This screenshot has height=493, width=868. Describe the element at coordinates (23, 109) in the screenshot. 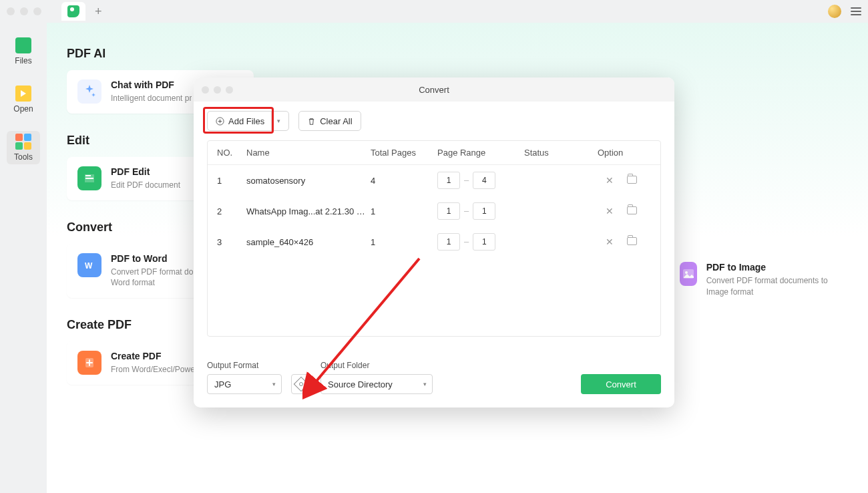

I see `sidebar-item-label: Open` at that location.